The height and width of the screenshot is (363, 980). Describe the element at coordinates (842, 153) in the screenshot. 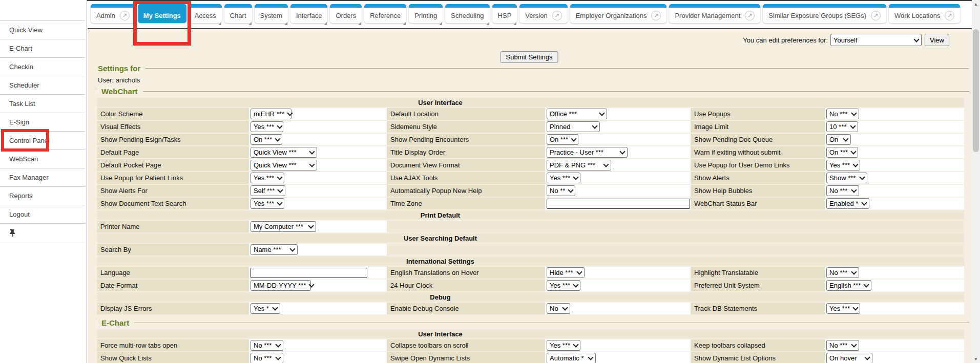

I see `warn-if-exiting-without-submit-select: On ***` at that location.